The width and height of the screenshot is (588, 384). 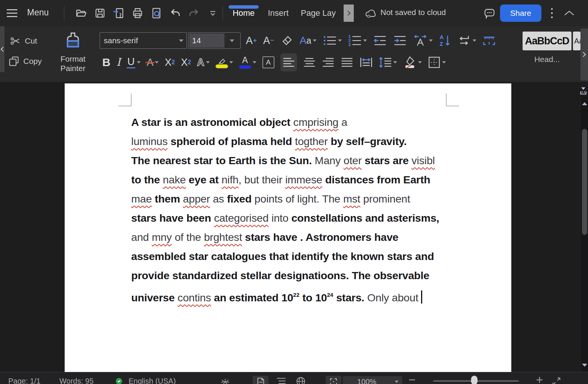 What do you see at coordinates (25, 61) in the screenshot?
I see `copy-button: Copy` at bounding box center [25, 61].